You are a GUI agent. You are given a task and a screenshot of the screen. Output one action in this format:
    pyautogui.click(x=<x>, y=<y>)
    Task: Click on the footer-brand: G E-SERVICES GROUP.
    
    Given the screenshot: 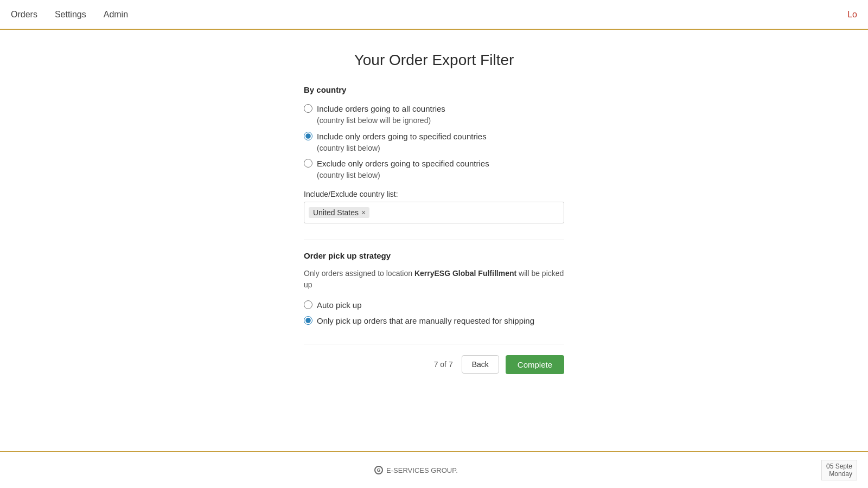 What is the action you would take?
    pyautogui.click(x=416, y=470)
    